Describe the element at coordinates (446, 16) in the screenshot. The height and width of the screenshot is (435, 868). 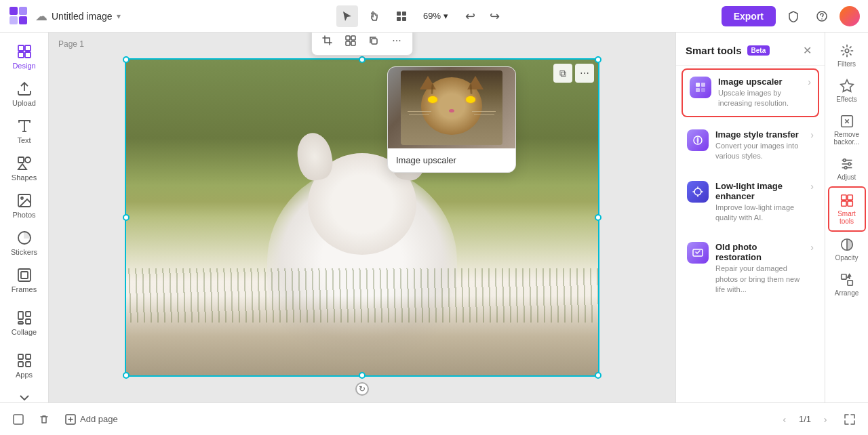
I see `zoom-chevron-icon: ▾` at that location.